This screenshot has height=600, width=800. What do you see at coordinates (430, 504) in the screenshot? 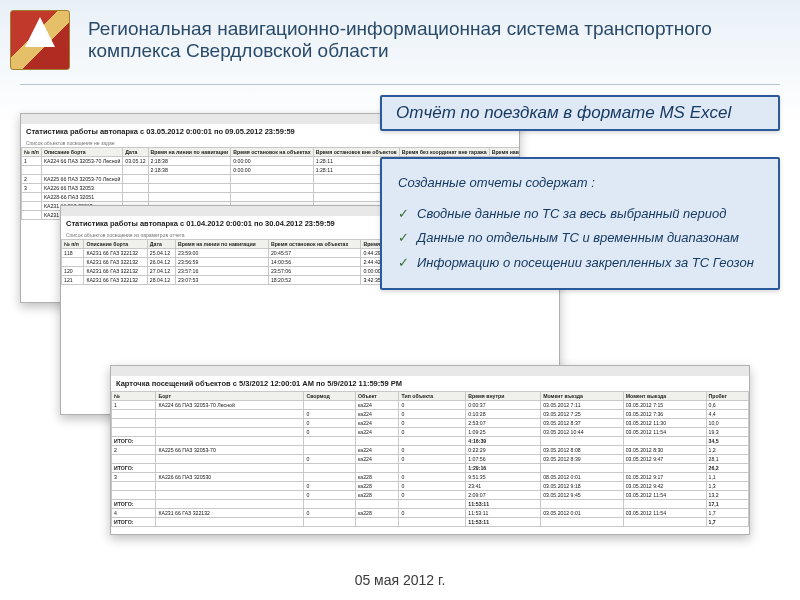
I see `table-row: ИТОГО:11:53:1117,1` at bounding box center [430, 504].